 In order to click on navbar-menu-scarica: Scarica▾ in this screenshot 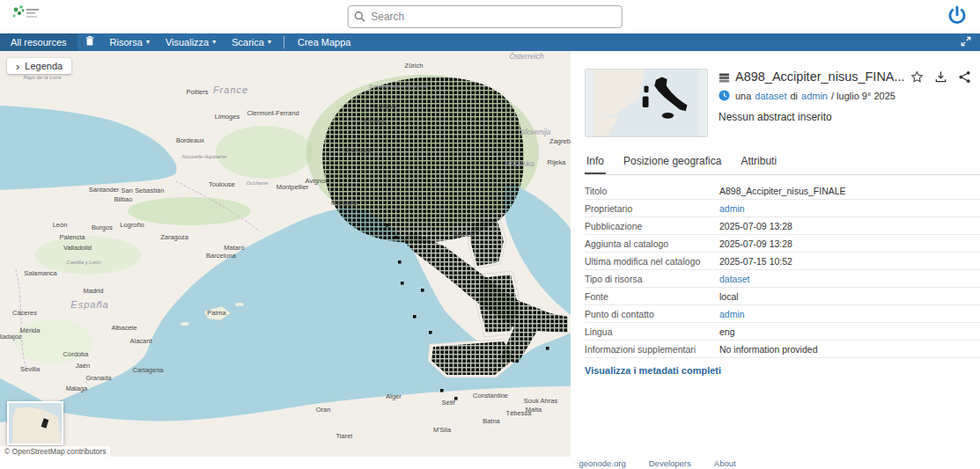, I will do `click(252, 42)`.